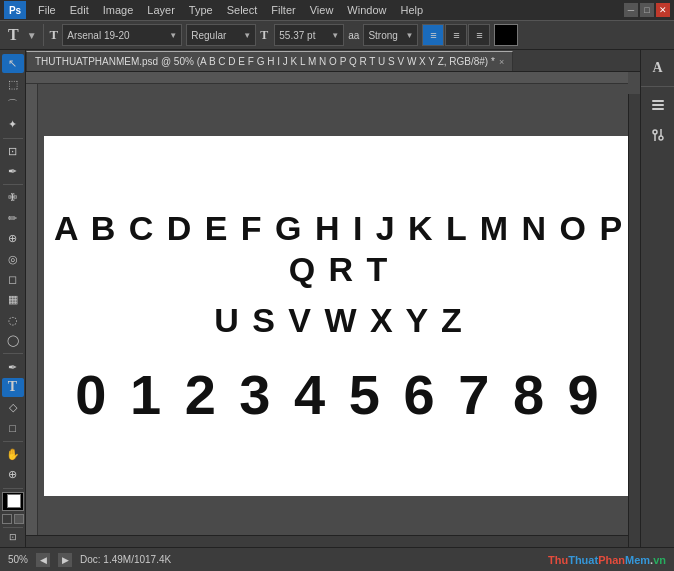 This screenshot has width=674, height=571. I want to click on wm-vn: vn, so click(660, 560).